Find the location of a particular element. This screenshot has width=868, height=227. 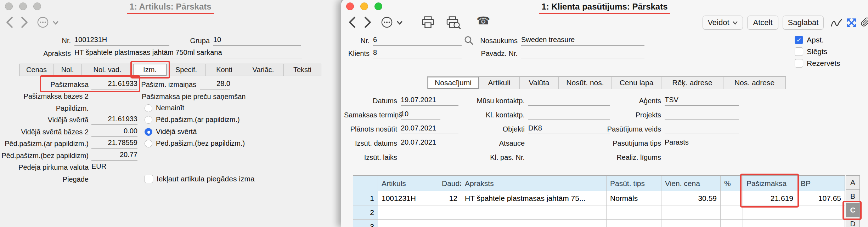

radio-ped-pasizm-bez: Pēd.pašizm.(bez papildizm.) is located at coordinates (195, 144).